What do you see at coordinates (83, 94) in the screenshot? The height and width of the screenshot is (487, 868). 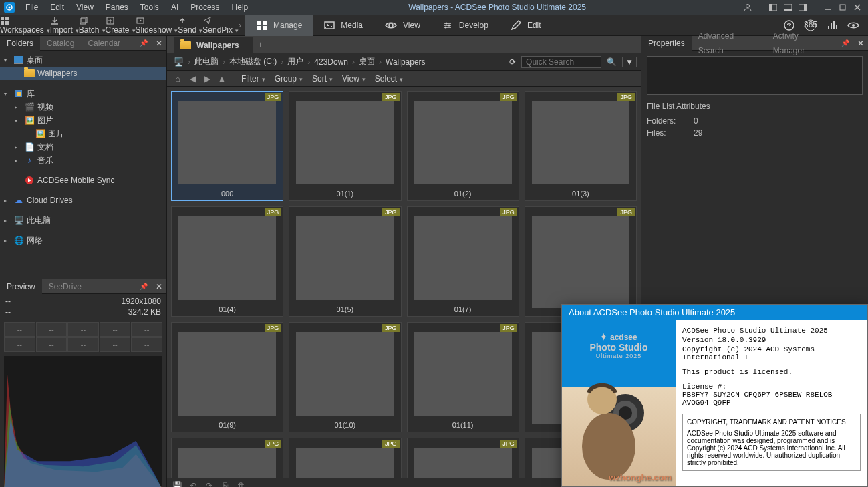 I see `tree-library: ▾库` at bounding box center [83, 94].